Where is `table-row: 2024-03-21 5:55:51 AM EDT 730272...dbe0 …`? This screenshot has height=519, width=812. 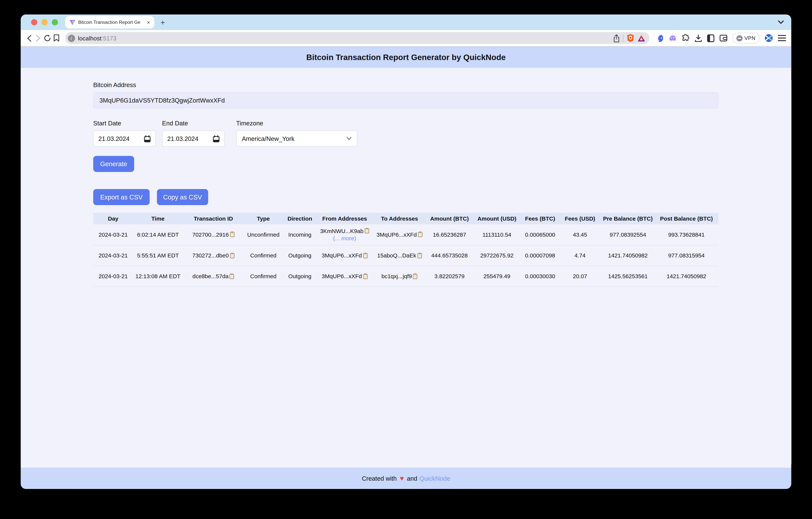 table-row: 2024-03-21 5:55:51 AM EDT 730272...dbe0 … is located at coordinates (406, 255).